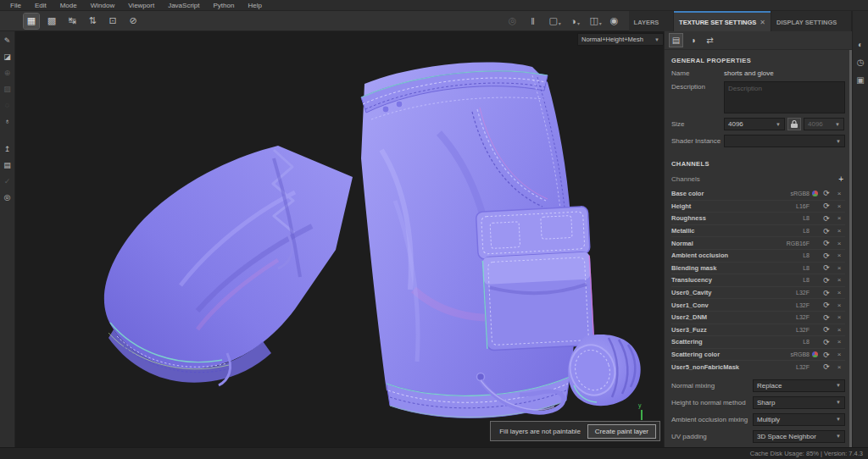  I want to click on toolbar-icon: ⊘, so click(133, 21).